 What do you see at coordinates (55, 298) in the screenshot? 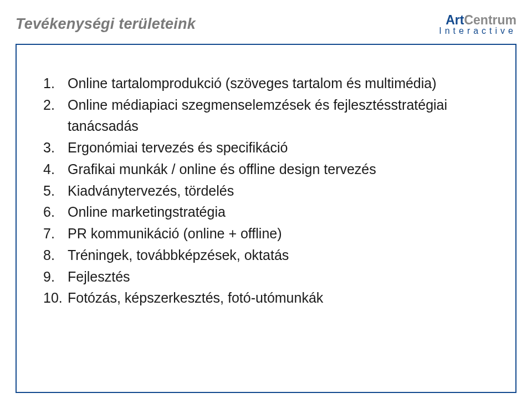
I see `list-number: 10.` at bounding box center [55, 298].